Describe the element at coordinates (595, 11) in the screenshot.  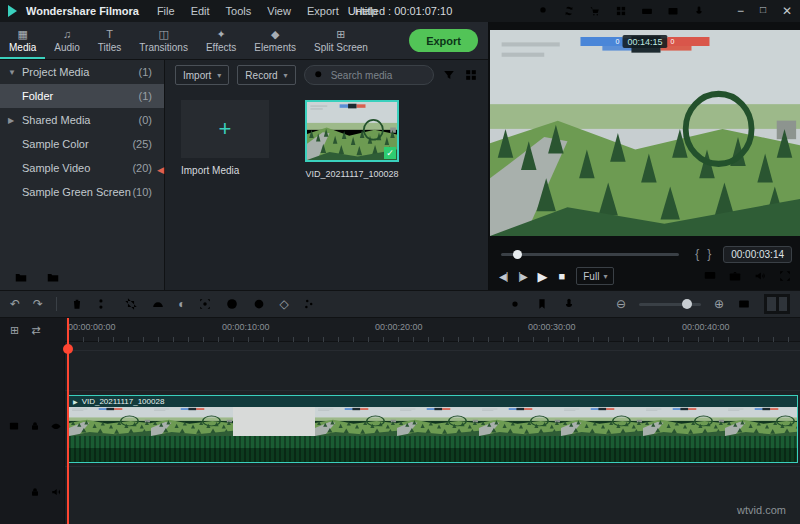
I see `store-cart-icon` at that location.